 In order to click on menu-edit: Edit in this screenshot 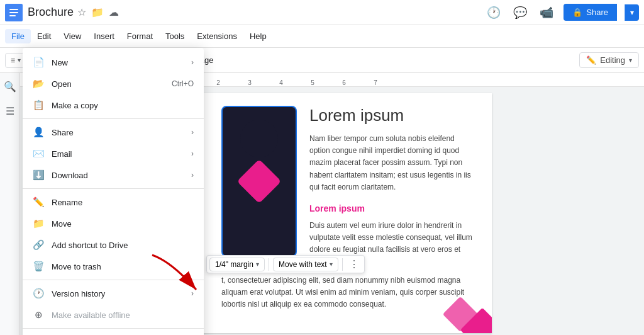, I will do `click(44, 37)`.